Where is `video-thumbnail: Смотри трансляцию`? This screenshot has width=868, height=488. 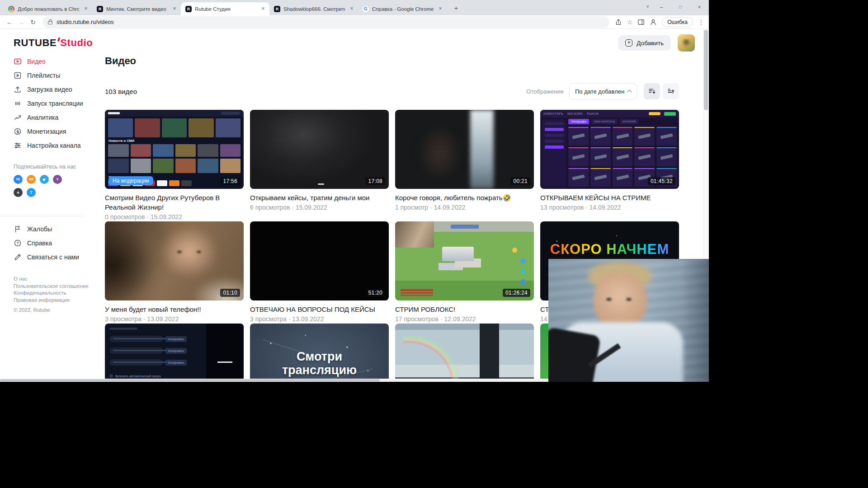 video-thumbnail: Смотри трансляцию is located at coordinates (319, 352).